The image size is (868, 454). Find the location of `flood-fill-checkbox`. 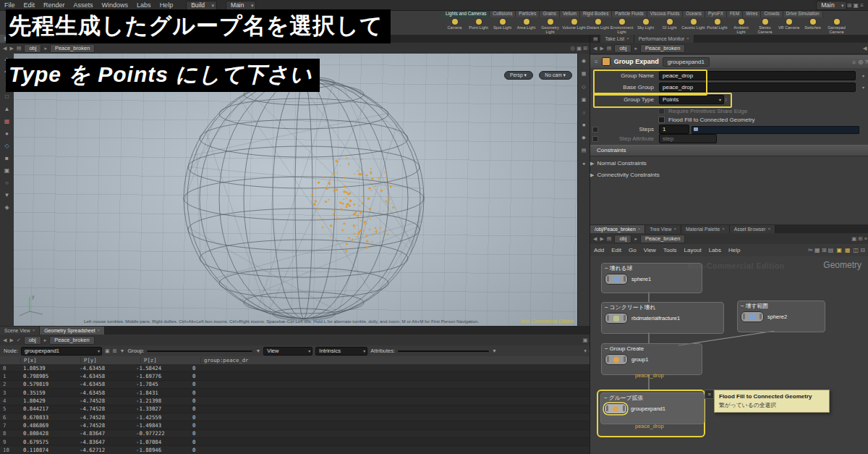

flood-fill-checkbox is located at coordinates (661, 120).